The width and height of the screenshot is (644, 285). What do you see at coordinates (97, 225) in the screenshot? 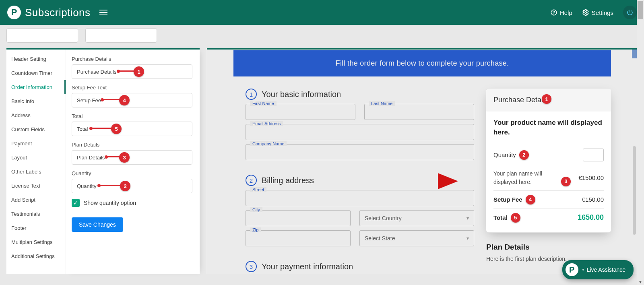
I see `save-changes-button: Save Changes` at bounding box center [97, 225].